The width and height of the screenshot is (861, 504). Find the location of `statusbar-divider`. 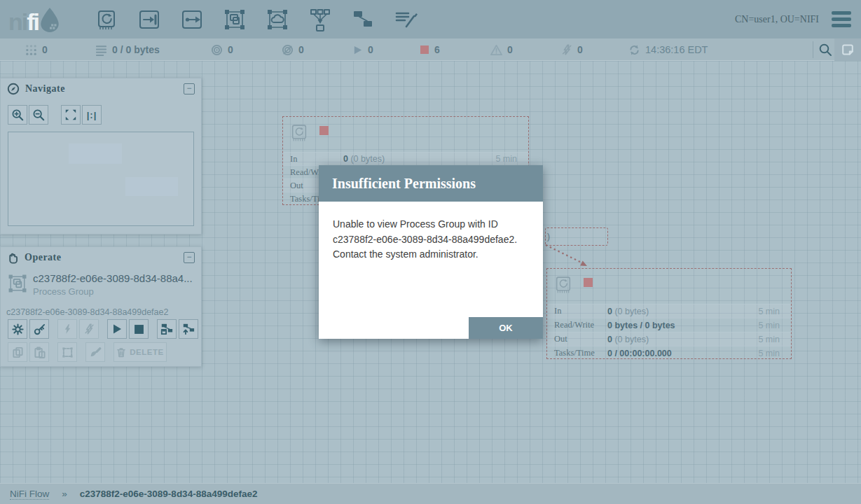

statusbar-divider is located at coordinates (813, 50).